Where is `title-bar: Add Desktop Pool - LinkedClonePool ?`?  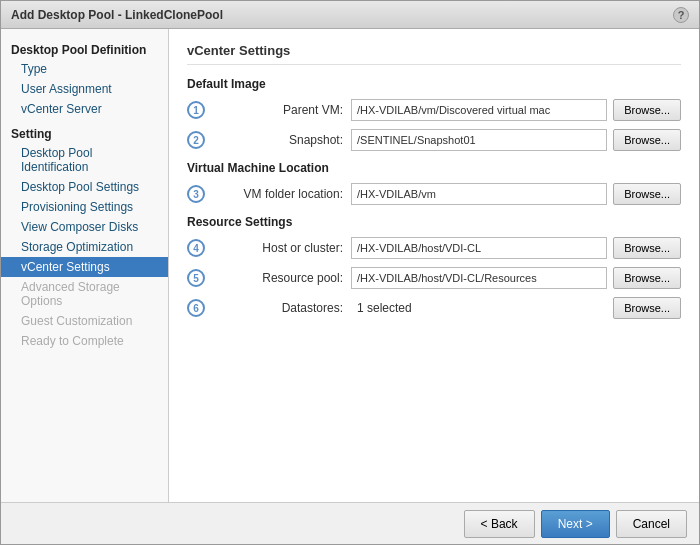 title-bar: Add Desktop Pool - LinkedClonePool ? is located at coordinates (350, 15).